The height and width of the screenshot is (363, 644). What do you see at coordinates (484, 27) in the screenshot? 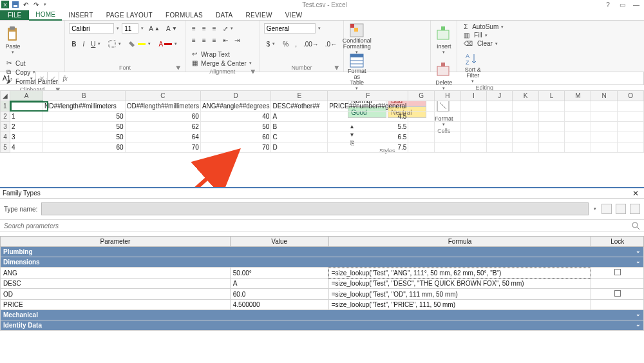
I see `autosum-button: Σ AutoSum▾` at bounding box center [484, 27].